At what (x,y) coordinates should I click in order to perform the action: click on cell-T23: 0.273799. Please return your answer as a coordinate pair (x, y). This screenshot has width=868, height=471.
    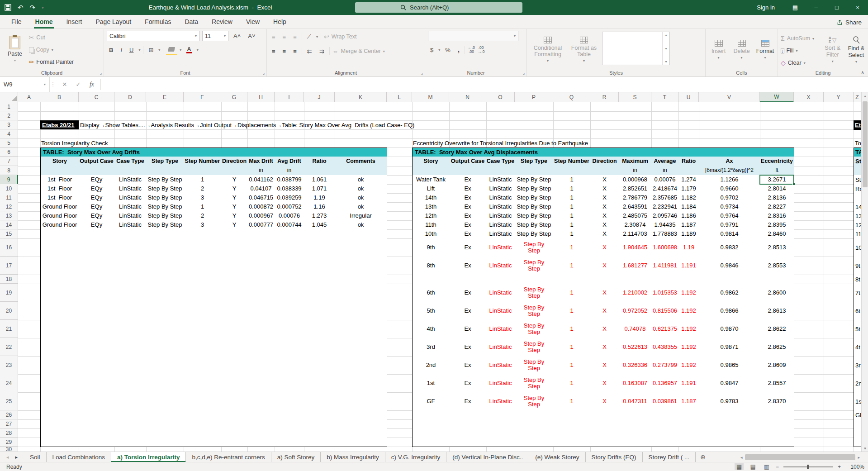
    Looking at the image, I should click on (665, 366).